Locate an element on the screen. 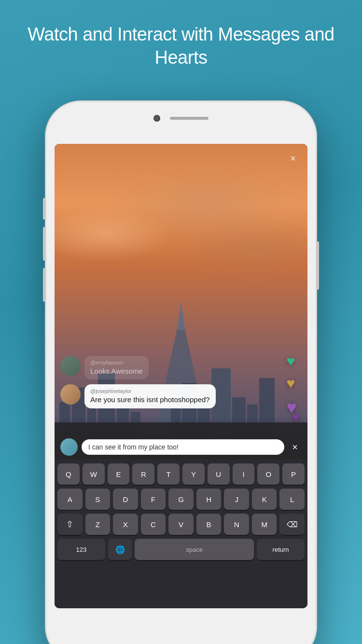  close-button: × is located at coordinates (293, 158).